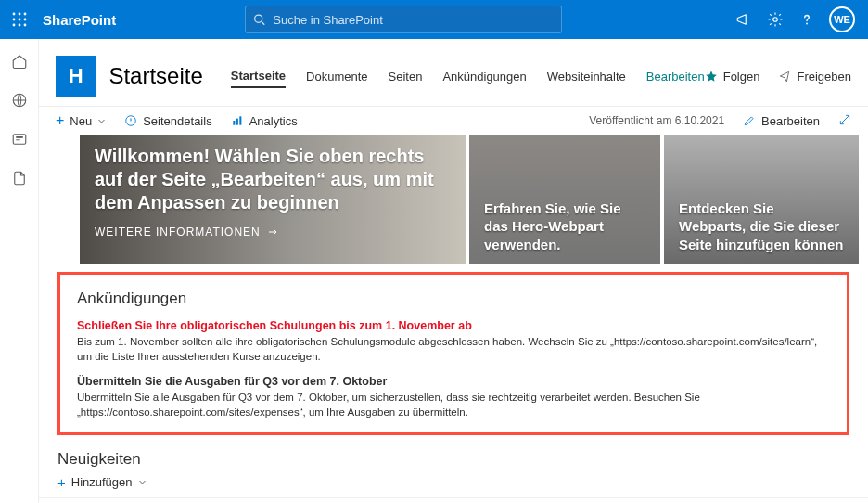 The width and height of the screenshot is (868, 503). What do you see at coordinates (781, 121) in the screenshot?
I see `edit-page-button: Bearbeiten` at bounding box center [781, 121].